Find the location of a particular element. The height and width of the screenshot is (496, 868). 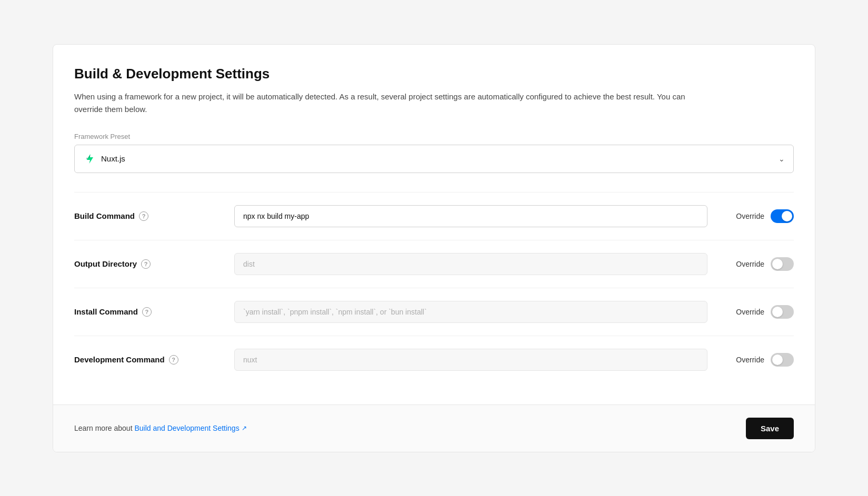

build-command-override-label: Override is located at coordinates (750, 216).